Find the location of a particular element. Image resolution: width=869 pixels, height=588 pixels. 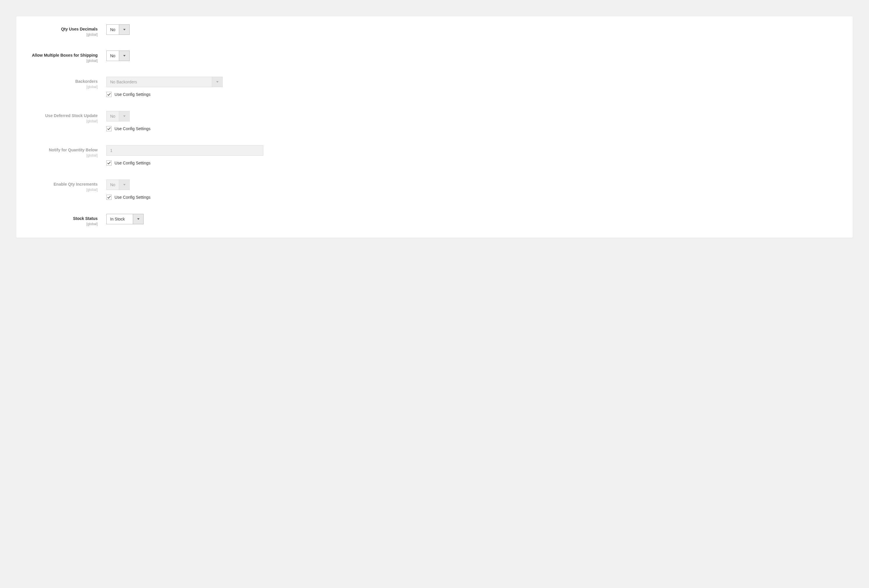

label-col: Use Deferred Stock Update [global] is located at coordinates (67, 117).